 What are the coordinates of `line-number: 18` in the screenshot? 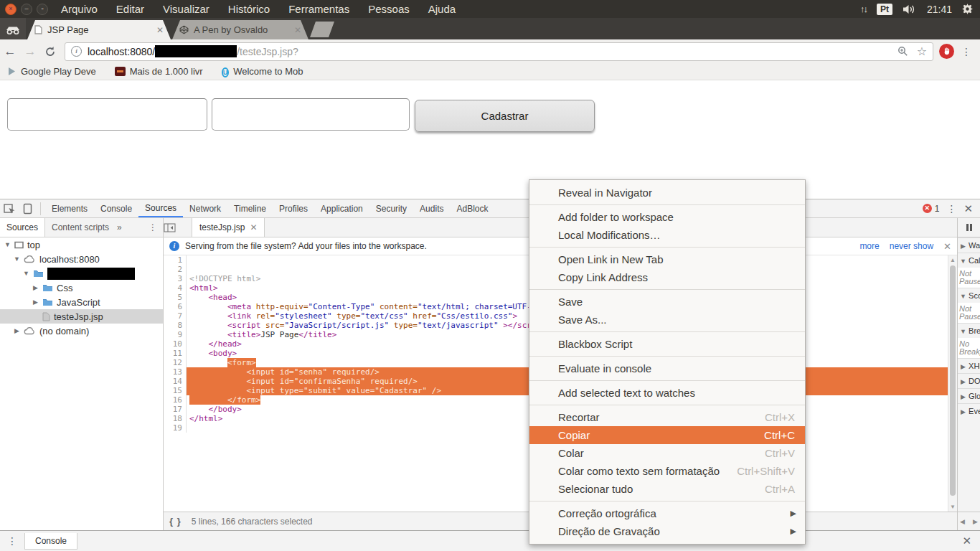 It's located at (175, 419).